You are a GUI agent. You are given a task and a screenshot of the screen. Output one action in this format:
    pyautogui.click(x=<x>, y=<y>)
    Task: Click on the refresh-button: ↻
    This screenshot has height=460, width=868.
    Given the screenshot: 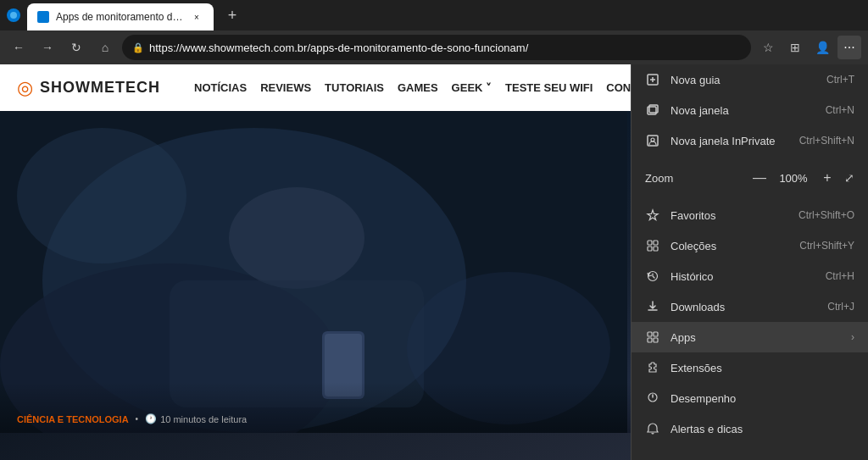 What is the action you would take?
    pyautogui.click(x=76, y=47)
    